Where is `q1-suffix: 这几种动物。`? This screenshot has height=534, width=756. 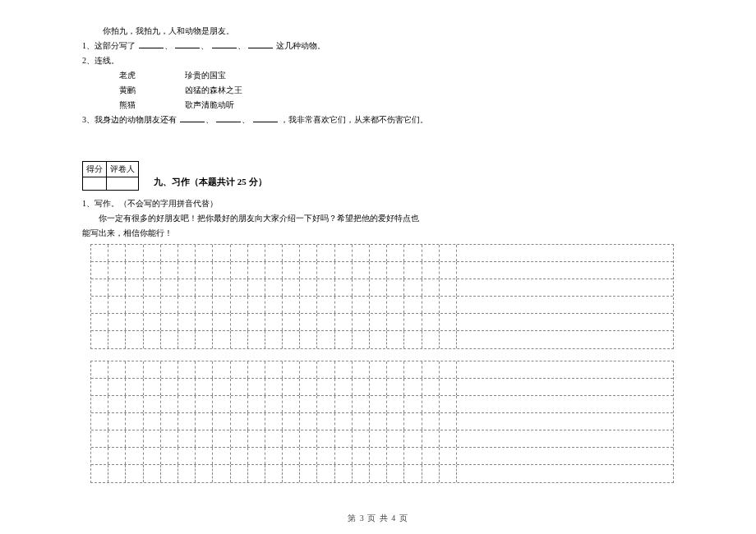
q1-suffix: 这几种动物。 is located at coordinates (301, 46).